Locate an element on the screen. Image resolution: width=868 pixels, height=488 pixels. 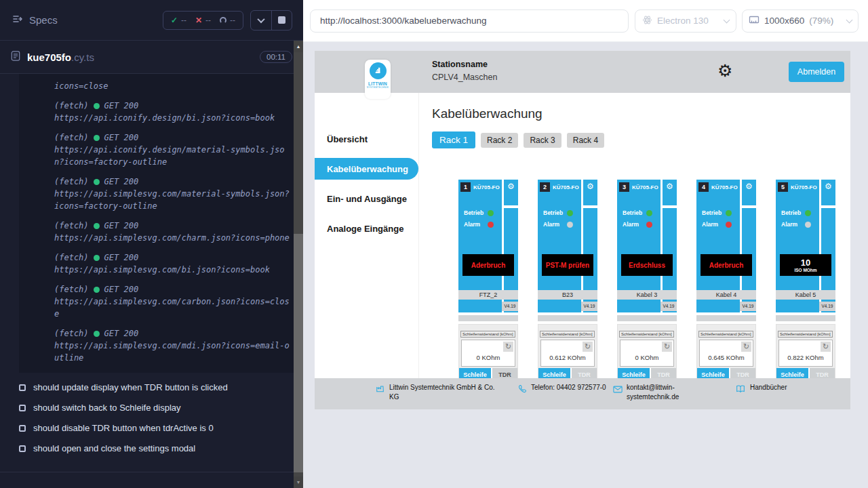
reporter-divider is located at coordinates (152, 472).